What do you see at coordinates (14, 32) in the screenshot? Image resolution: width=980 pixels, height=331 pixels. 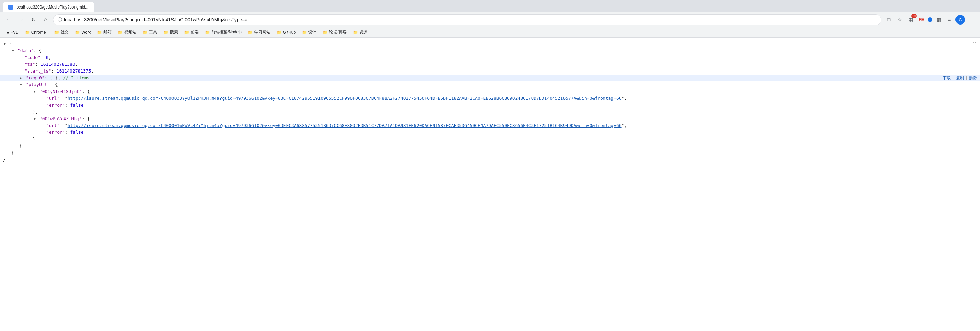 I see `bookmark-label: FVD` at bounding box center [14, 32].